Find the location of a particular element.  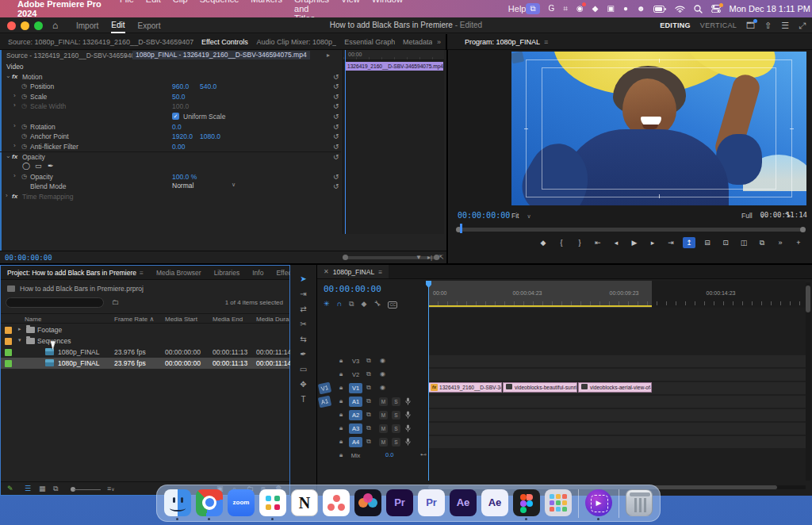

ec-clip-label: 1080p_FINAL - 1326419_2160__D-SBV-346594… is located at coordinates (221, 56).